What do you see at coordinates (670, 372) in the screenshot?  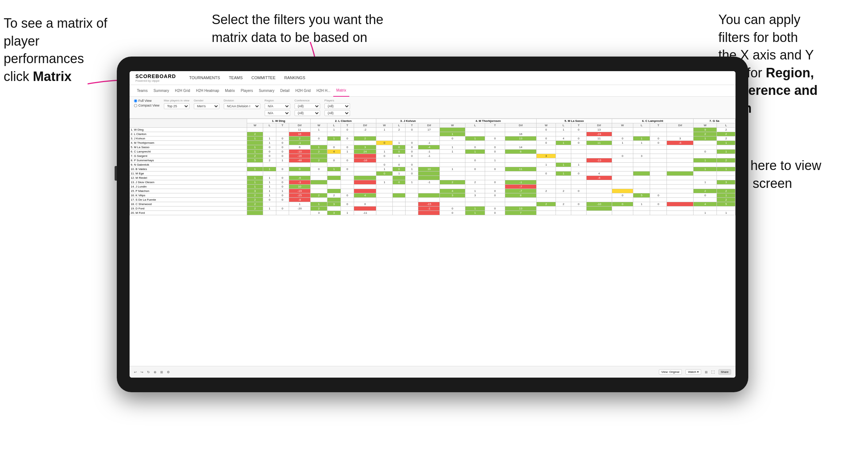 I see `view-original-button: View: Original` at bounding box center [670, 372].